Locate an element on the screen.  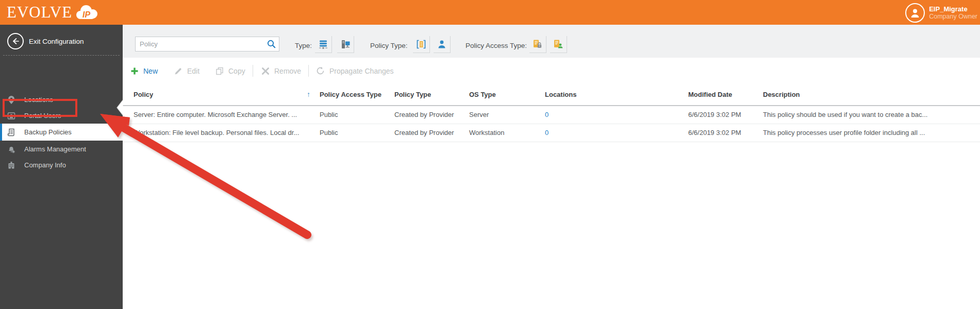
back-arrow-icon is located at coordinates (15, 41).